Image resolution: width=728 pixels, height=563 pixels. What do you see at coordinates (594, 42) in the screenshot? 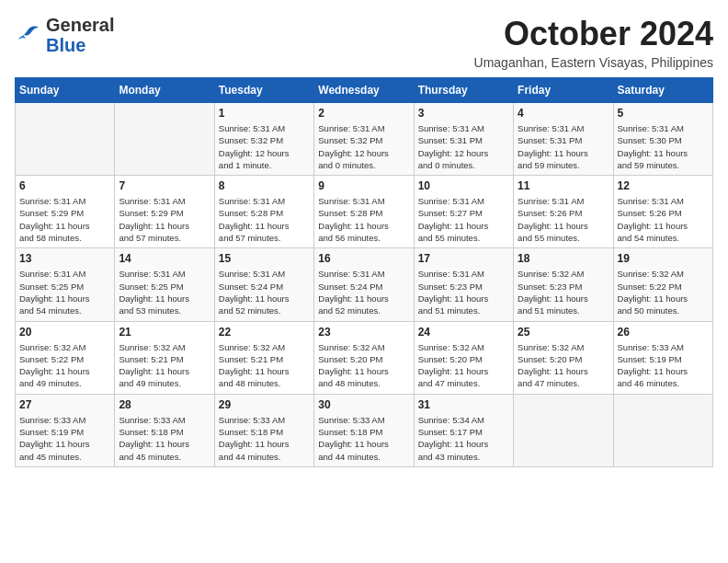
I see `title-area: October 2024 Umaganhan, Eastern Visayas,…` at bounding box center [594, 42].